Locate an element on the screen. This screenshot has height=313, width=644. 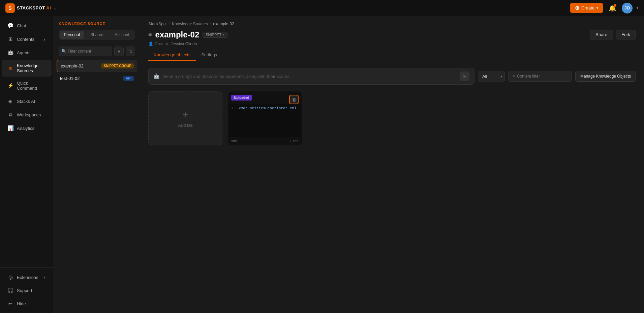
support-icon: 🎧 is located at coordinates (10, 290).